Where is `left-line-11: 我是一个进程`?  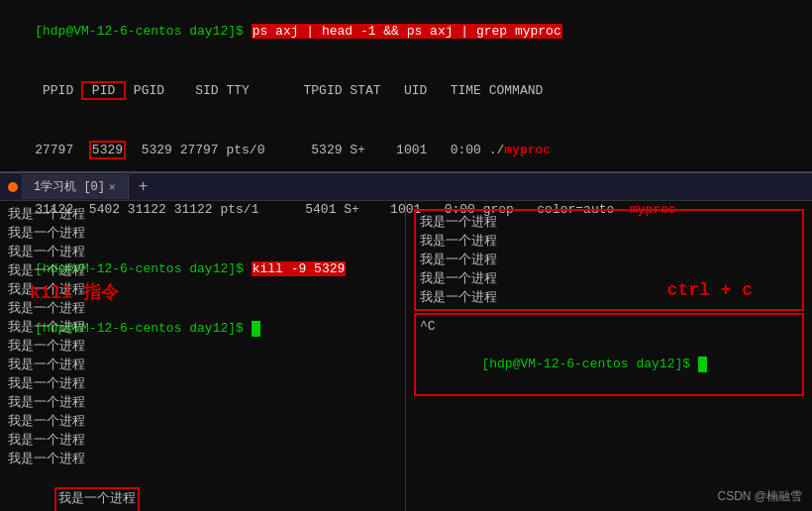
left-line-11: 我是一个进程 is located at coordinates (202, 402).